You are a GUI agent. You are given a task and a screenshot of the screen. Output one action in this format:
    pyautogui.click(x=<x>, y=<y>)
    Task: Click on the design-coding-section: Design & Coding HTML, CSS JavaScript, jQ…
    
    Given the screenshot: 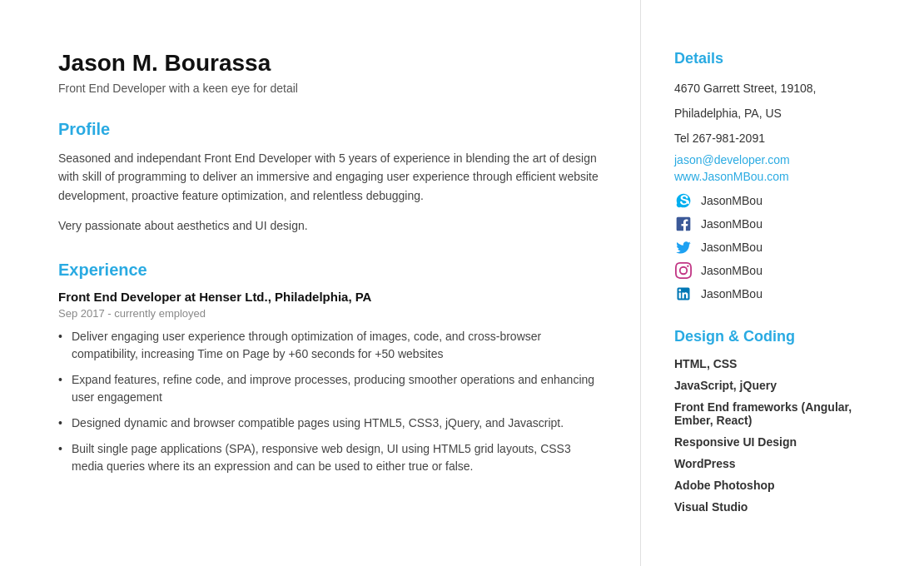 What is the action you would take?
    pyautogui.click(x=782, y=421)
    